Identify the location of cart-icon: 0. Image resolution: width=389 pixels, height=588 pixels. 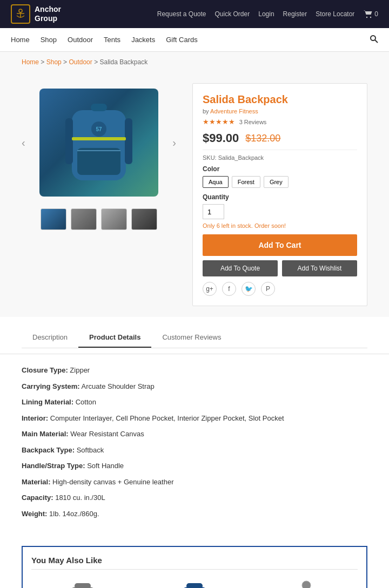
(371, 14).